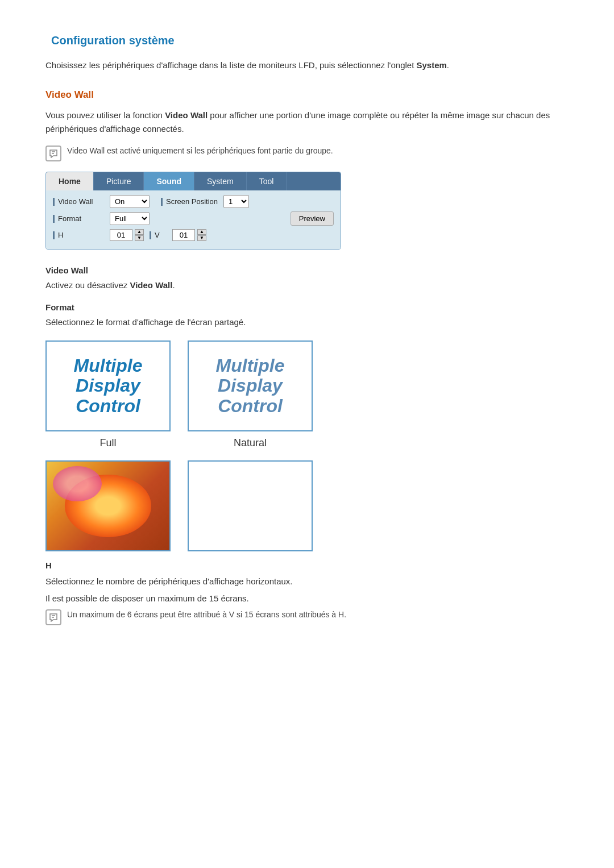  Describe the element at coordinates (104, 115) in the screenshot. I see `vw-desc1: Vous pouvez utiliser la fonction` at that location.